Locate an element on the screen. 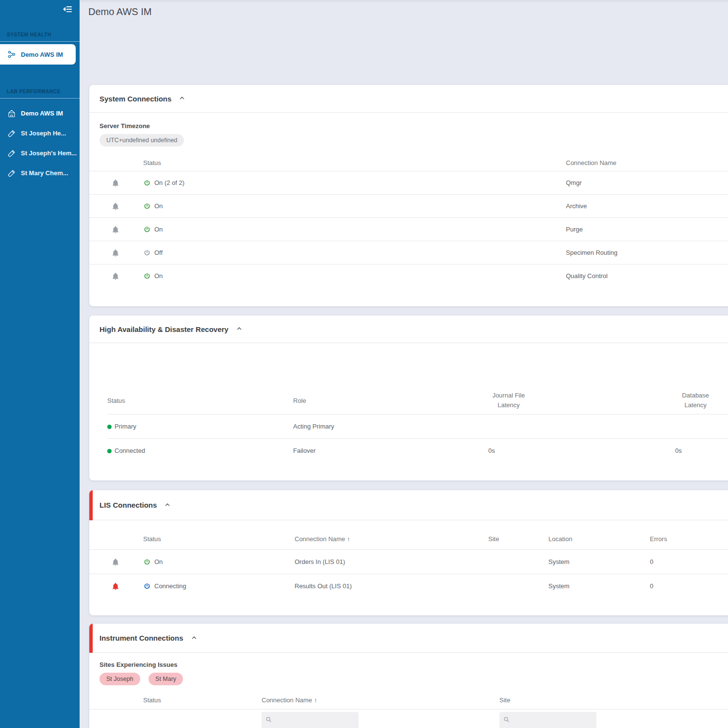  sidebar-item-demo-aws-im-lab: Demo AWS IM is located at coordinates (40, 114).